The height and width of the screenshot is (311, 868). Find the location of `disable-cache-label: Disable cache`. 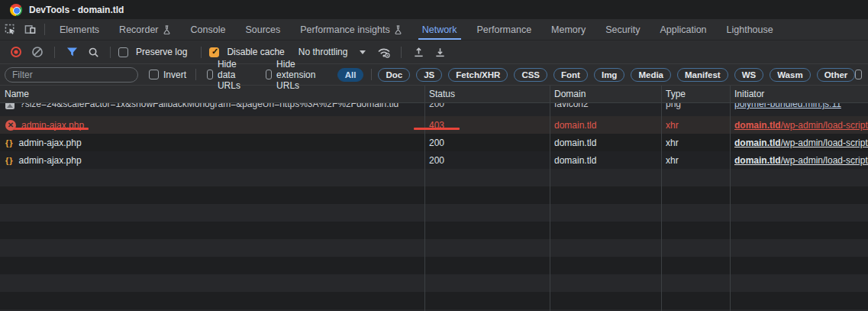

disable-cache-label: Disable cache is located at coordinates (255, 52).